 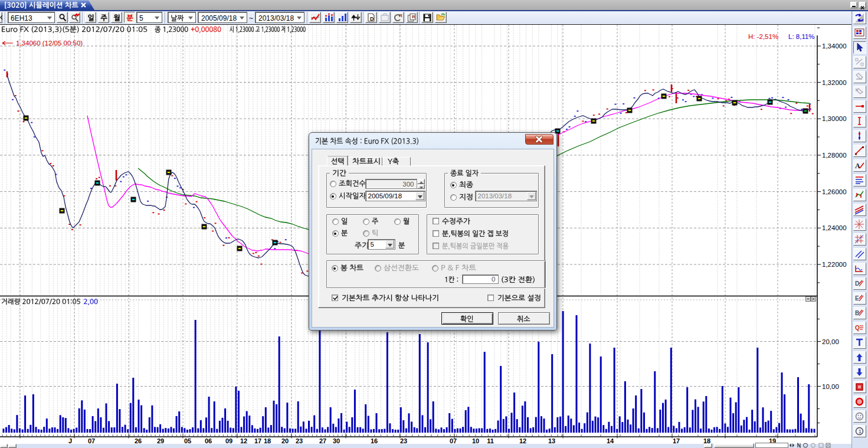 I want to click on svg-text: 1,26000, so click(x=834, y=192).